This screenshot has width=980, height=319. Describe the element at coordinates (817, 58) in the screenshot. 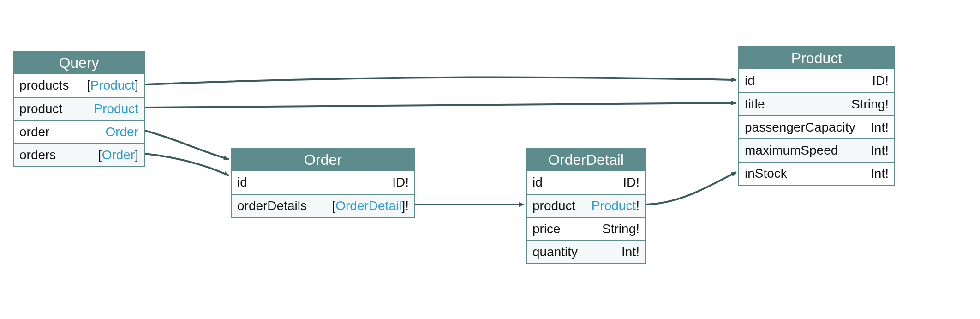

I see `entity-title: Product` at that location.